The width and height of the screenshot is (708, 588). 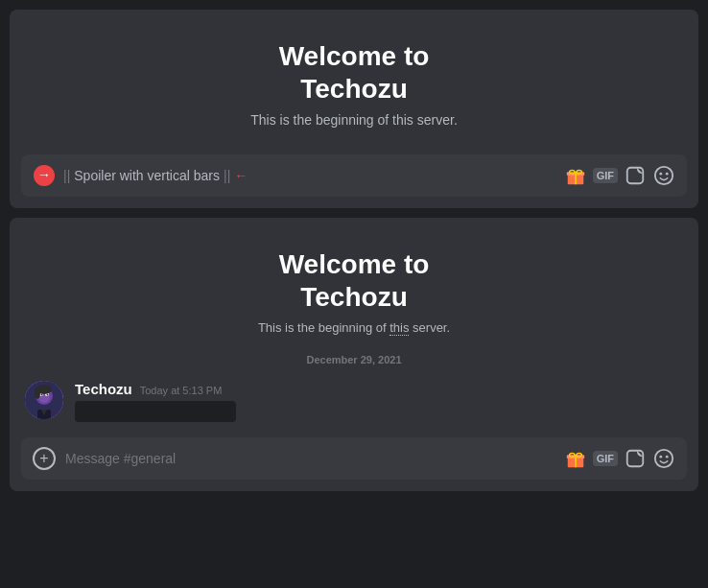 What do you see at coordinates (576, 459) in the screenshot?
I see `bottom-gift-icon` at bounding box center [576, 459].